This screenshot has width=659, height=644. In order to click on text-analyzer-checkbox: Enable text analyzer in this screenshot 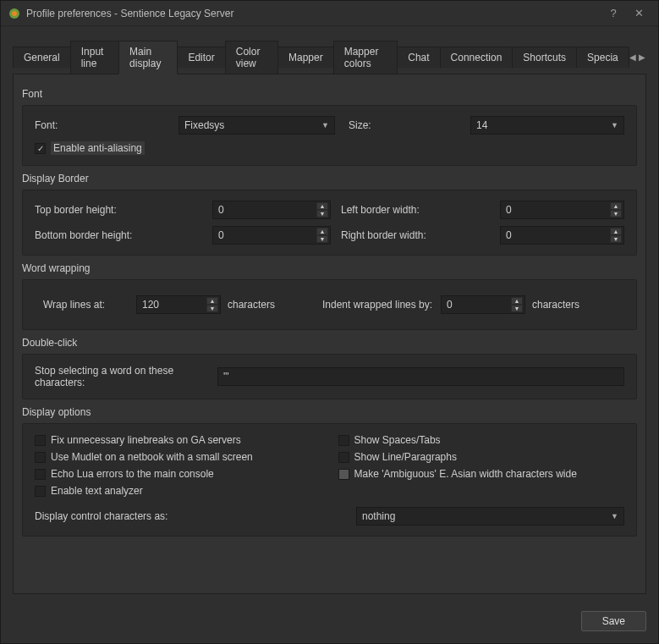, I will do `click(89, 491)`.